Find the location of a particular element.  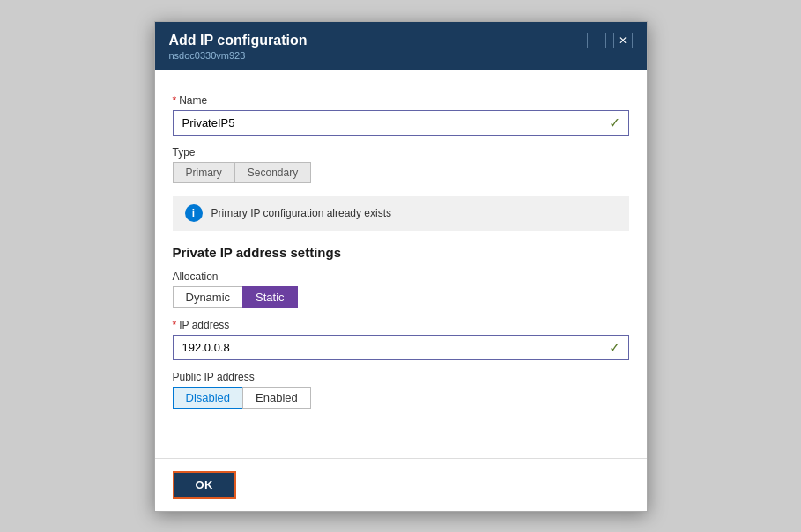

dialog-footer: OK is located at coordinates (401, 484).